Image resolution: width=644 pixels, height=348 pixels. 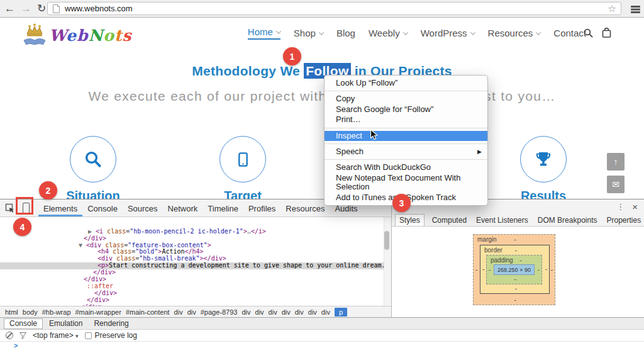 I want to click on breadcrumb-item: #page-8793, so click(x=219, y=312).